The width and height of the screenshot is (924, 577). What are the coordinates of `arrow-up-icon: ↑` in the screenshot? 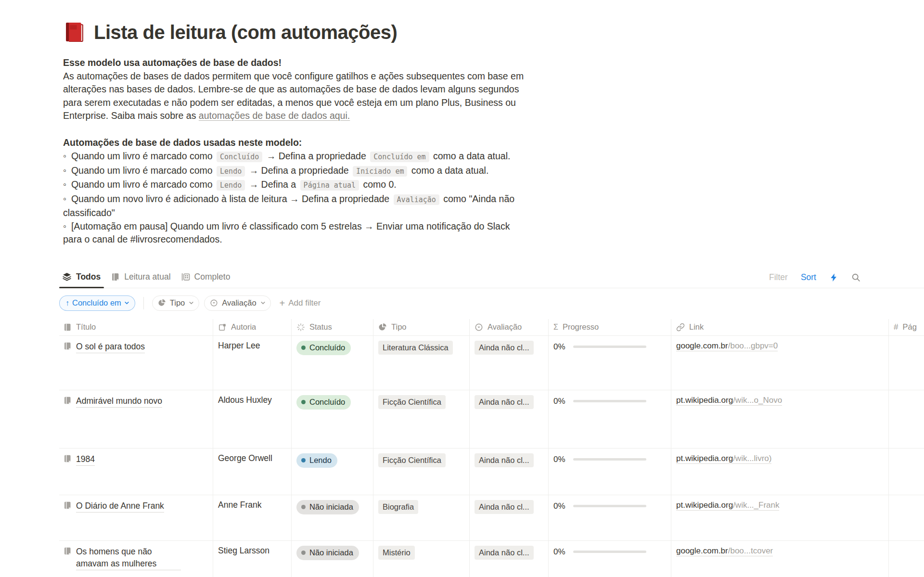 It's located at (67, 303).